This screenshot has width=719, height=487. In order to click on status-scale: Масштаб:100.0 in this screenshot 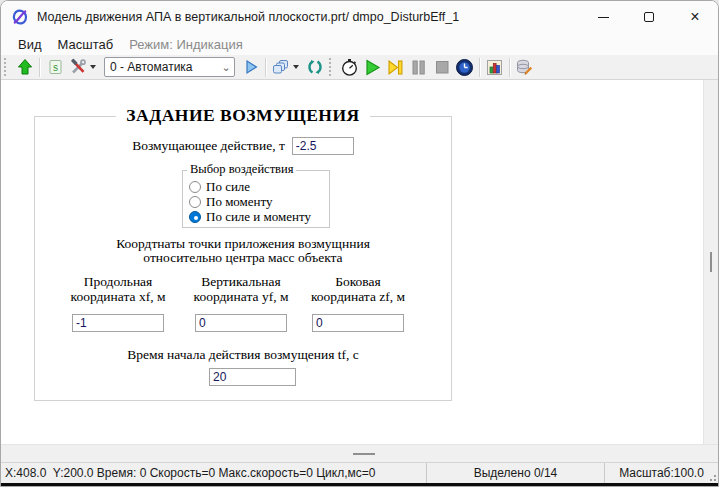, I will do `click(661, 473)`.